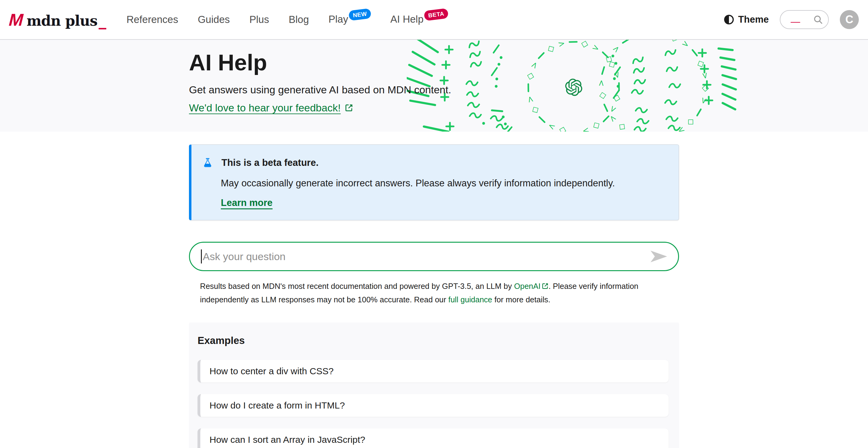 The height and width of the screenshot is (448, 868). Describe the element at coordinates (433, 438) in the screenshot. I see `example-question-card: How can I sort an Array in JavaScript?` at that location.